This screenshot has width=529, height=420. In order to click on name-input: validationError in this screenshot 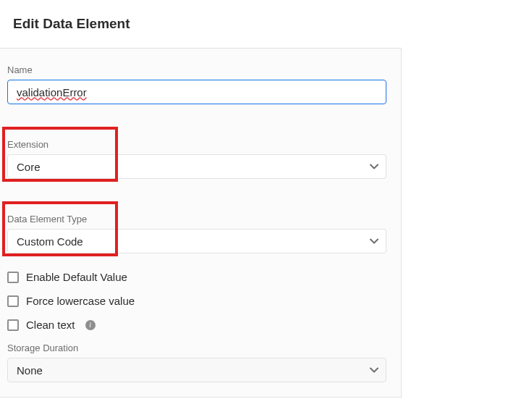, I will do `click(197, 92)`.